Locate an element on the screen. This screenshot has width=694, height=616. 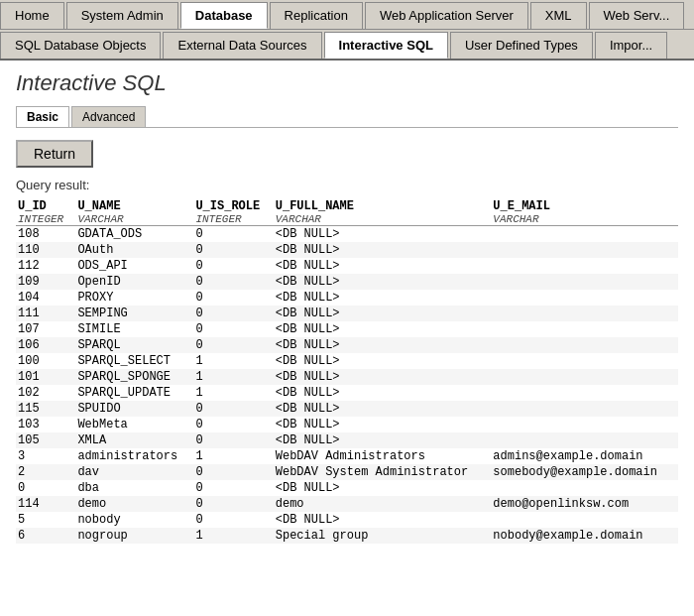
table-cell: SPARQL_SELECT is located at coordinates (135, 361).